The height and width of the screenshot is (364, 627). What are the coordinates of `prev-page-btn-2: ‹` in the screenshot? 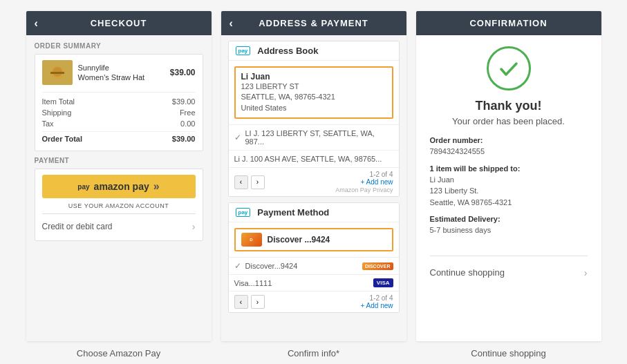 It's located at (241, 302).